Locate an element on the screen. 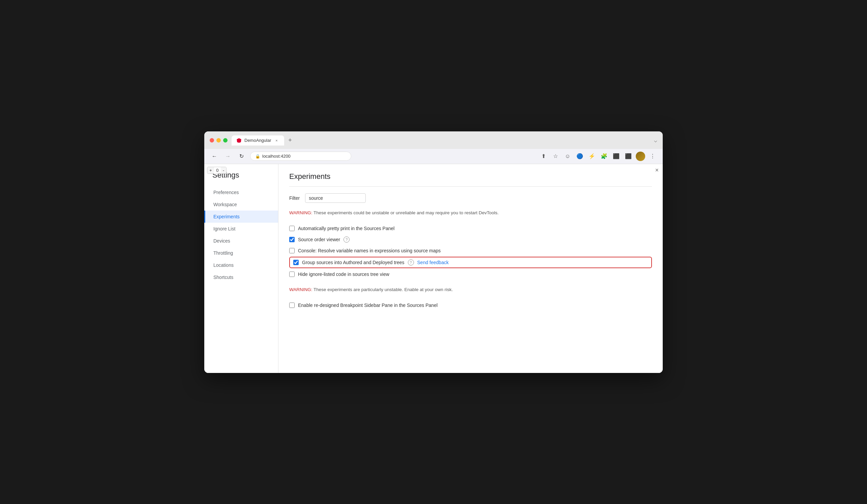 The image size is (867, 504). reload-button: ↻ is located at coordinates (242, 156).